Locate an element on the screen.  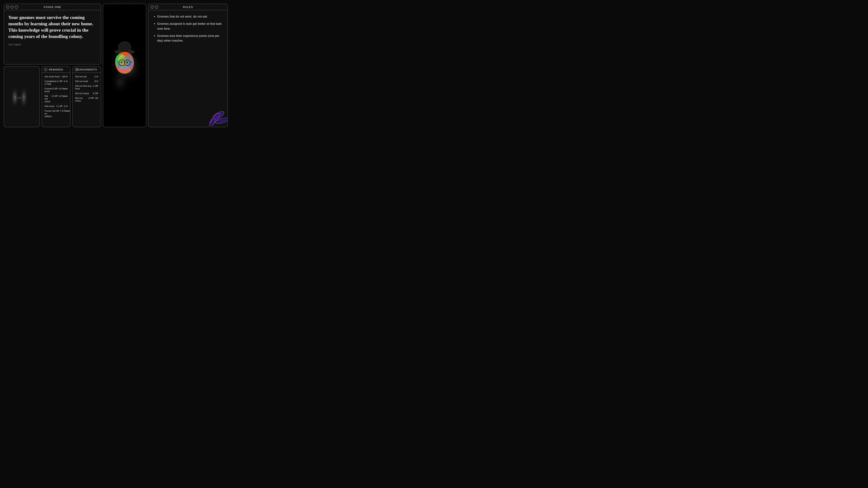
punishment-label-3: Did not find any food is located at coordinates (84, 87).